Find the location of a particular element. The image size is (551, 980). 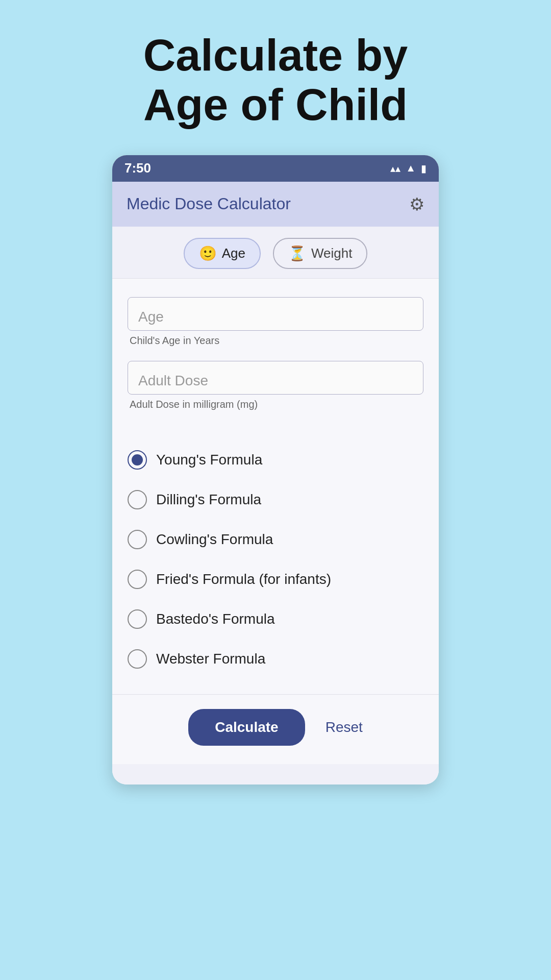

status-icons: ▴▴ ▲ ▮ is located at coordinates (408, 168).